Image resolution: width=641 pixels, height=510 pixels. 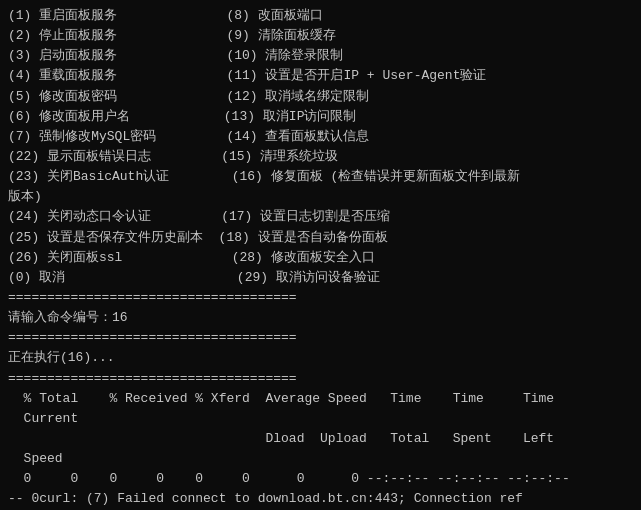 What do you see at coordinates (199, 216) in the screenshot?
I see `menu-item-24: (24) 关闭动态口令认证 (17) 设置日志切割是否压缩` at bounding box center [199, 216].